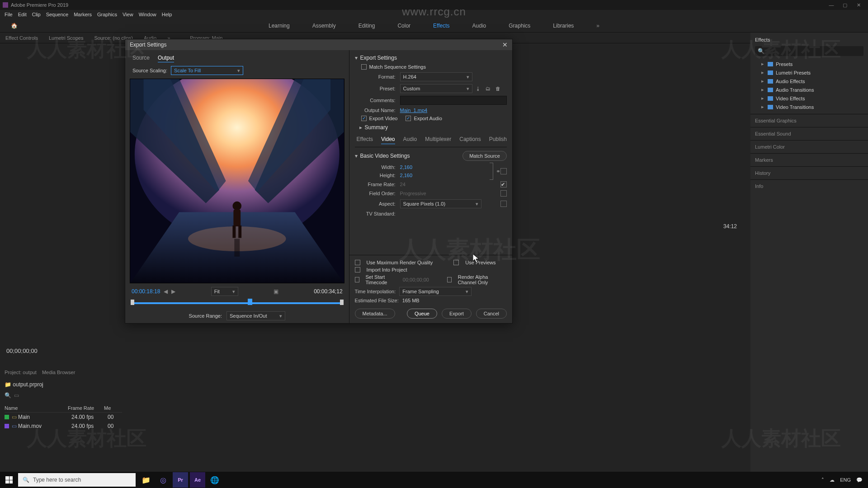  Describe the element at coordinates (479, 26) in the screenshot. I see `workspace-audio: Audio` at that location.